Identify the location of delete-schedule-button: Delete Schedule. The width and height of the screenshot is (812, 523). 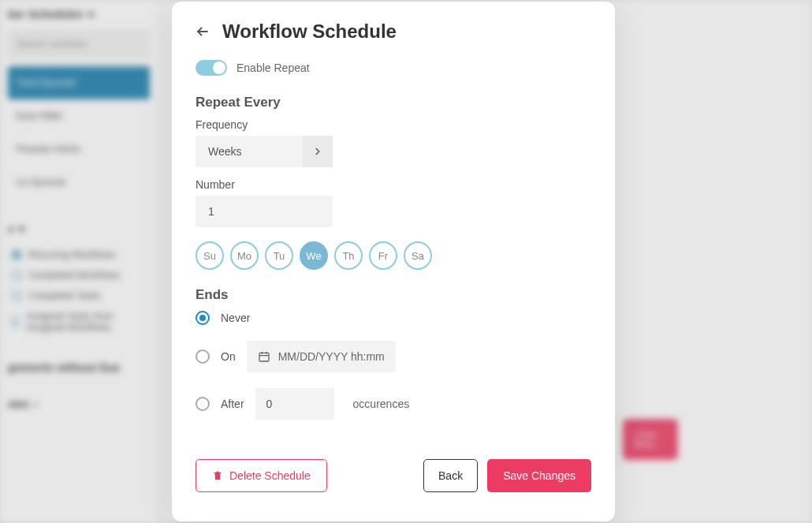
(262, 476).